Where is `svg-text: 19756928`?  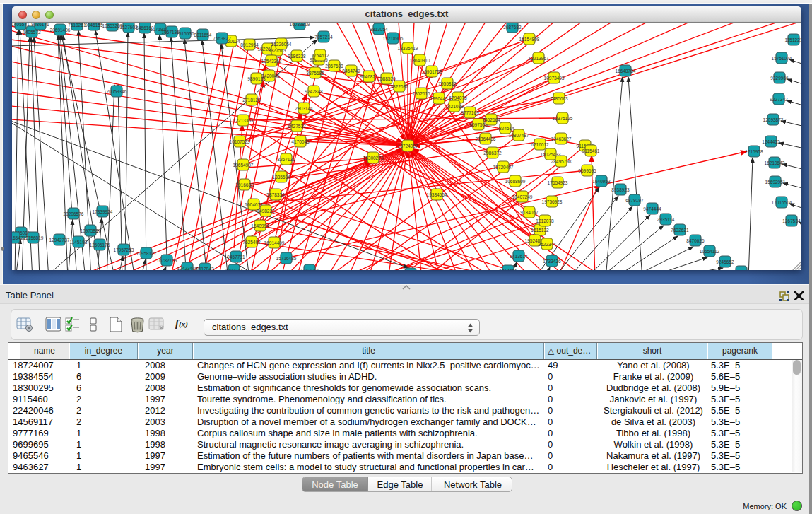
svg-text: 19756928 is located at coordinates (553, 202).